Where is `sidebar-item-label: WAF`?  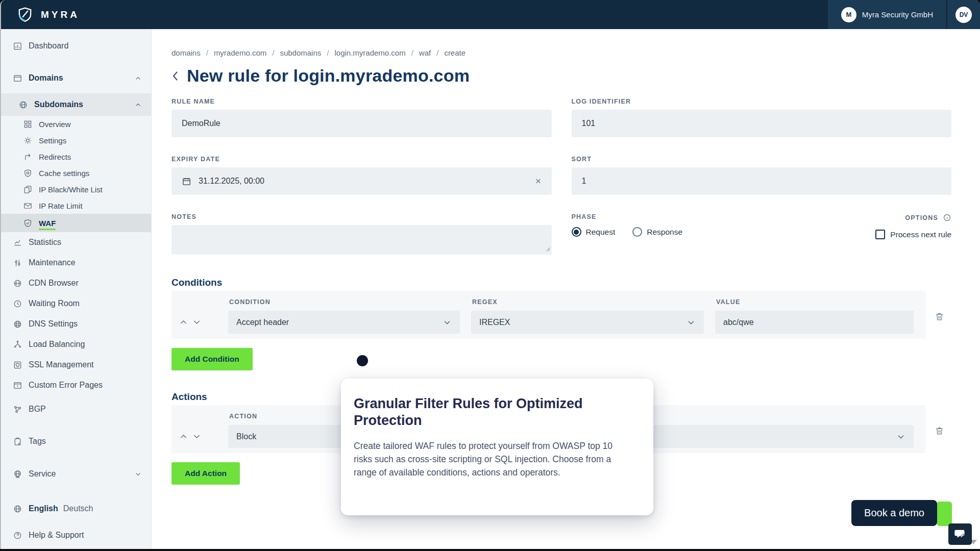
sidebar-item-label: WAF is located at coordinates (47, 223).